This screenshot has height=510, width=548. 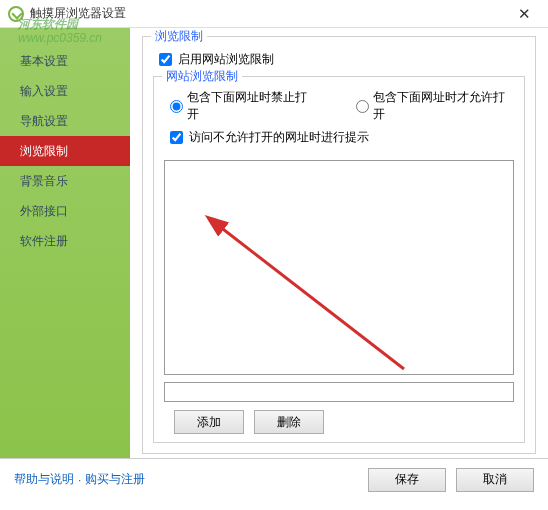 I want to click on add-button: 添加, so click(x=209, y=422).